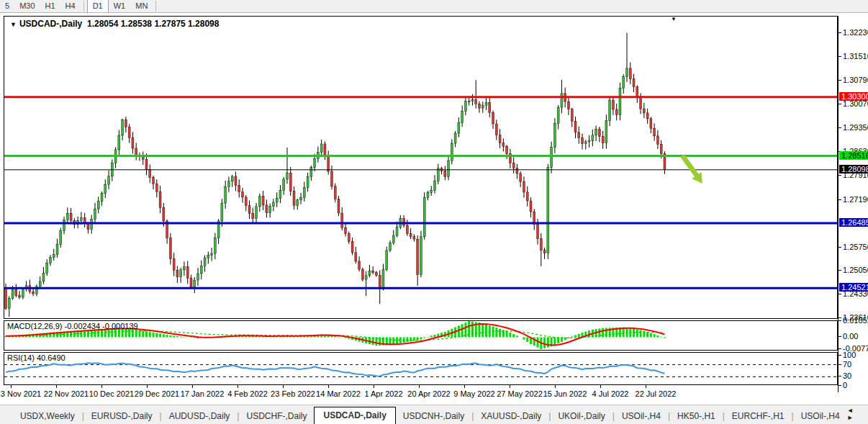  Describe the element at coordinates (520, 394) in the screenshot. I see `time-tick-label: 27 May 2022` at that location.